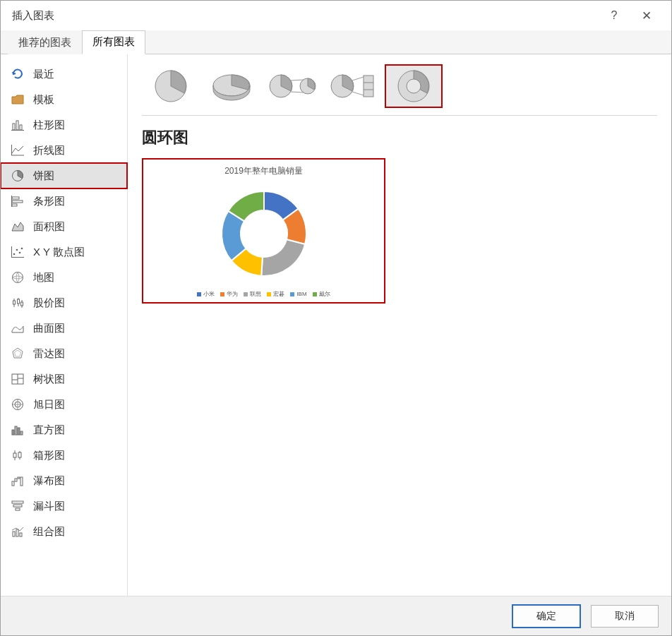 The height and width of the screenshot is (636, 672). What do you see at coordinates (49, 507) in the screenshot?
I see `category-label: 漏斗图` at bounding box center [49, 507].